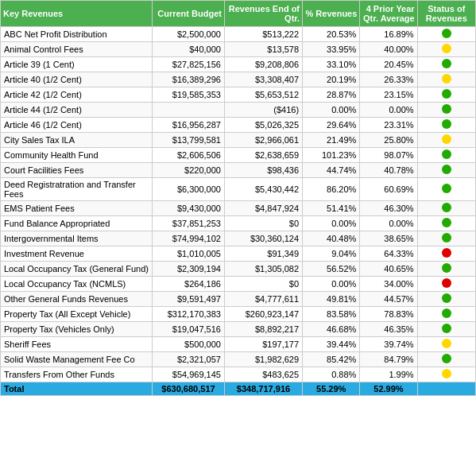 This screenshot has width=476, height=454. I want to click on row-budget: $27,825,156, so click(189, 65).